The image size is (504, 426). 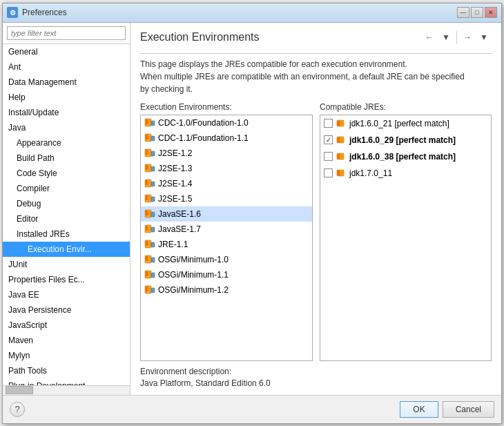 What do you see at coordinates (446, 37) in the screenshot?
I see `back-dropdown-button: ▼` at bounding box center [446, 37].